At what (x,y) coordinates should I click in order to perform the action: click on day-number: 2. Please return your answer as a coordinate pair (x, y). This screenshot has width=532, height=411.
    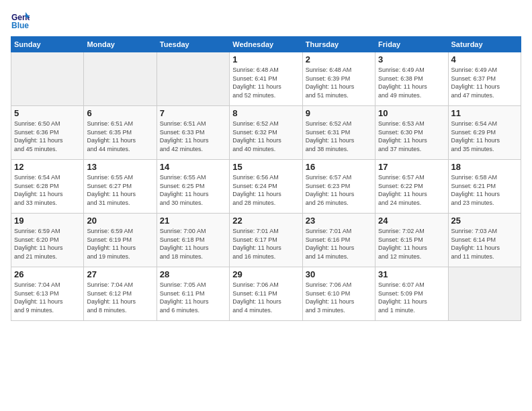
    Looking at the image, I should click on (339, 59).